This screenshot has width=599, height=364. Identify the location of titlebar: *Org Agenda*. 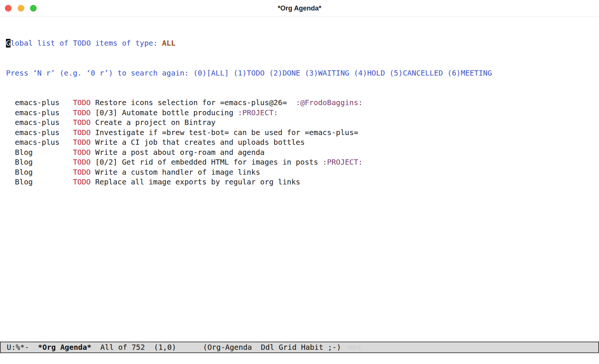
(300, 8).